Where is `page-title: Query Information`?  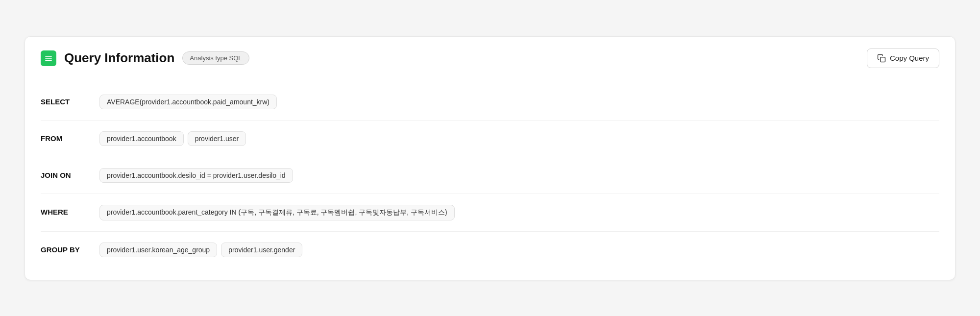 page-title: Query Information is located at coordinates (120, 58).